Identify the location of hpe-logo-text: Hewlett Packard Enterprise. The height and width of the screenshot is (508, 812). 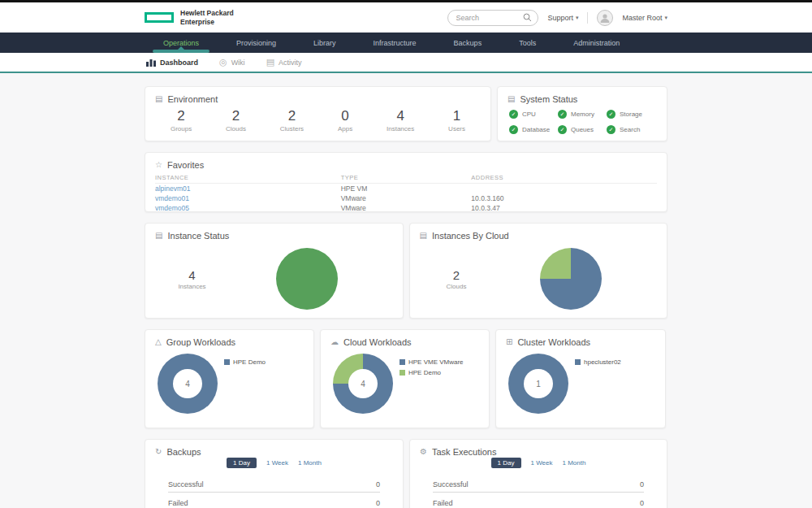
(207, 17).